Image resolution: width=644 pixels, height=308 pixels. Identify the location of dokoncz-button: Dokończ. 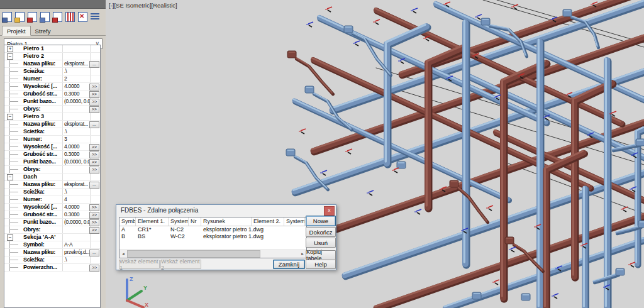
(321, 232).